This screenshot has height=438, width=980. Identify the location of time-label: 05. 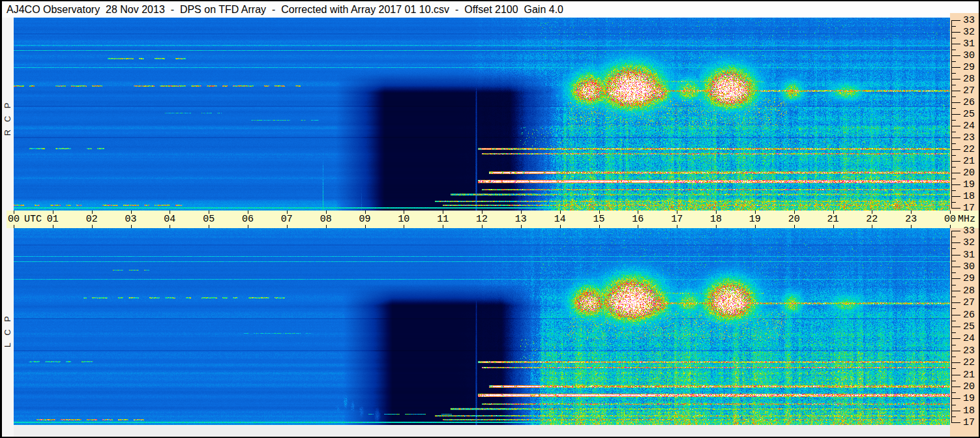
(209, 219).